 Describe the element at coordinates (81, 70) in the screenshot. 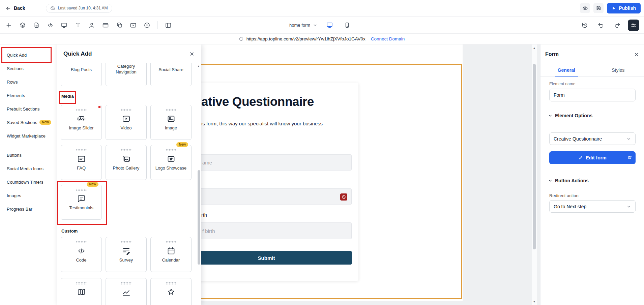

I see `card-label: Blog Posts` at that location.